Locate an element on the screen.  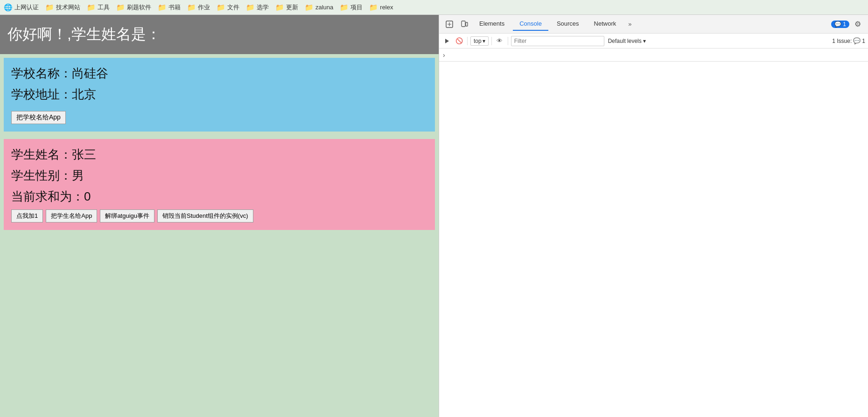
folder-icon-11: 📁 is located at coordinates (373, 7).